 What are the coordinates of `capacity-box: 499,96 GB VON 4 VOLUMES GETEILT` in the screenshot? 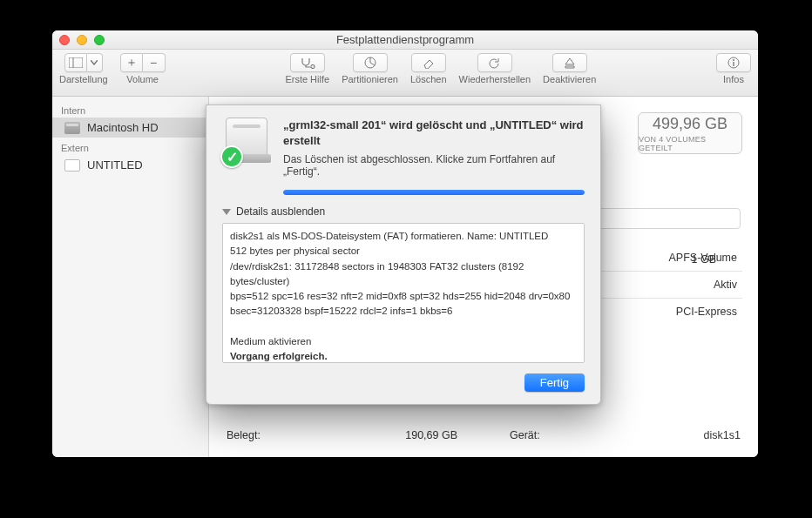 It's located at (690, 133).